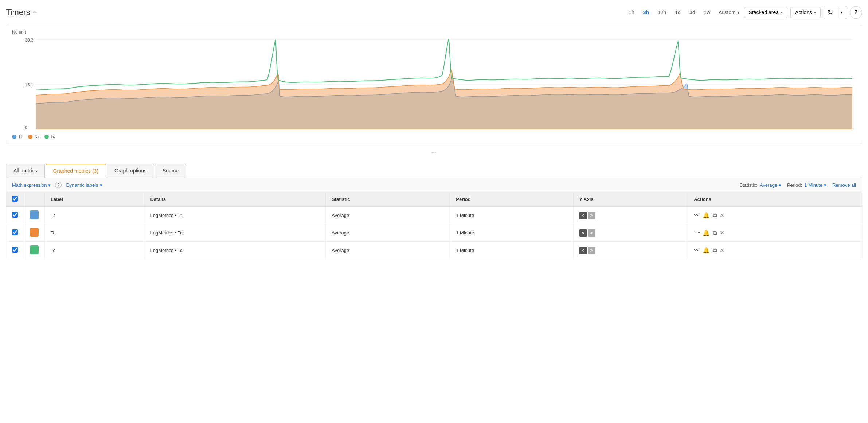 The image size is (868, 423). I want to click on tab-source: Source, so click(171, 171).